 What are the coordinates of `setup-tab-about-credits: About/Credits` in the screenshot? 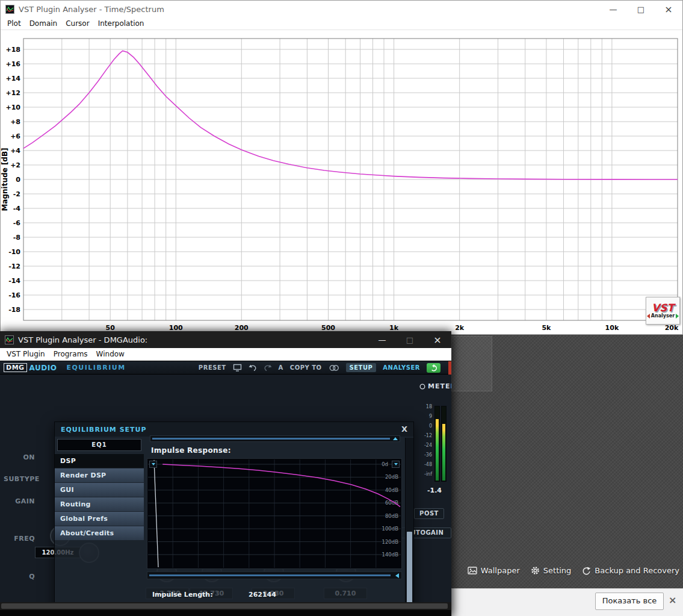 It's located at (99, 533).